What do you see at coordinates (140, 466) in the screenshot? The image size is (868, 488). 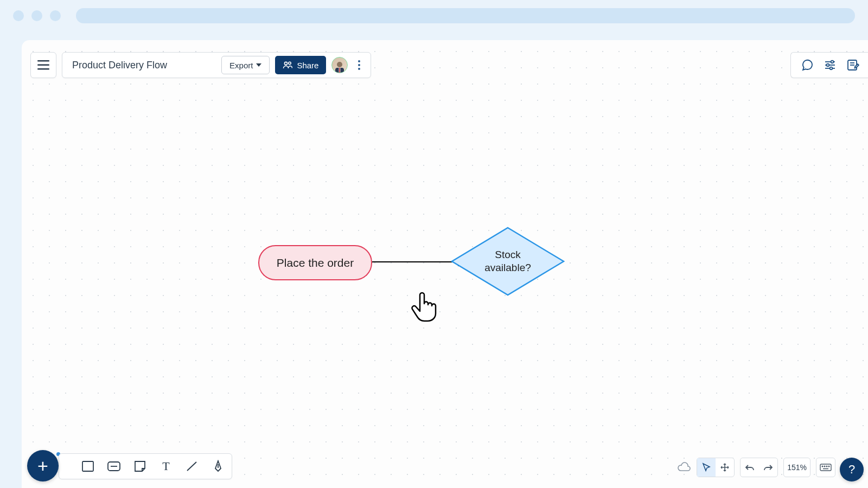 I see `sticky-note-icon` at bounding box center [140, 466].